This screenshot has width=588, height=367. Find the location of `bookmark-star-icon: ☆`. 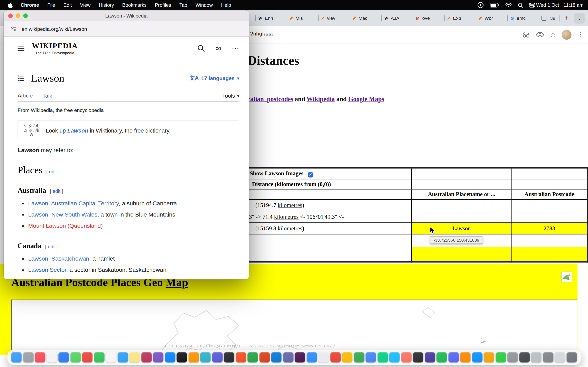

bookmark-star-icon: ☆ is located at coordinates (553, 34).